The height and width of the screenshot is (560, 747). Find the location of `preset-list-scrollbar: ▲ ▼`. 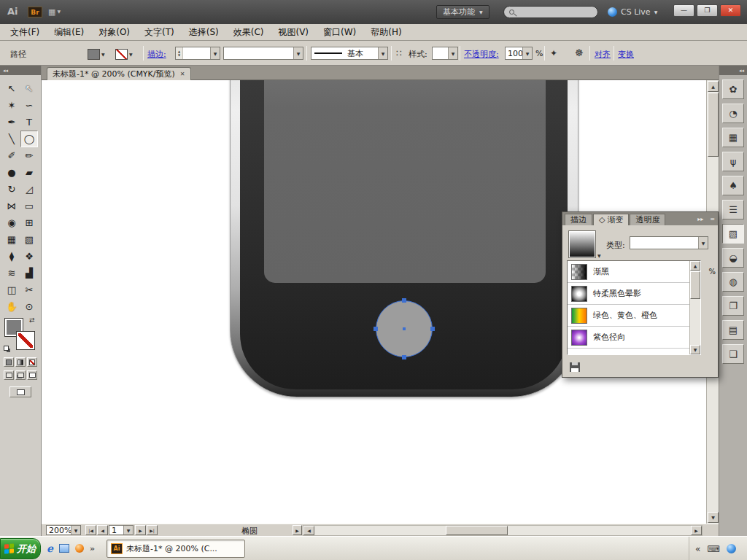

preset-list-scrollbar: ▲ ▼ is located at coordinates (694, 308).